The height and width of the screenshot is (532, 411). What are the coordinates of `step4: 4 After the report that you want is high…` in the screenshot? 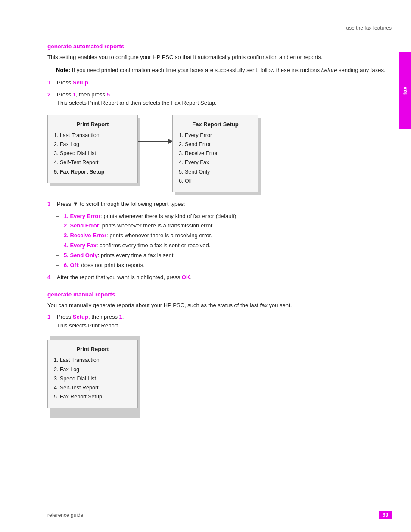 It's located at (218, 277).